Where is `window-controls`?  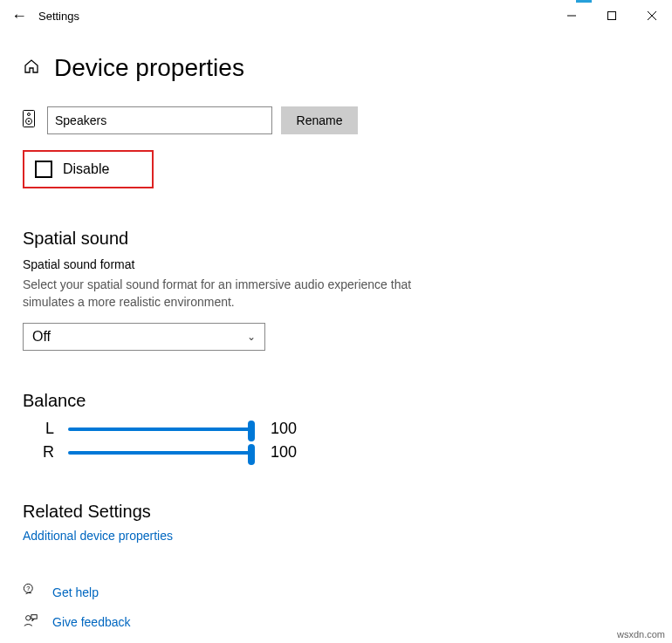 window-controls is located at coordinates (612, 16).